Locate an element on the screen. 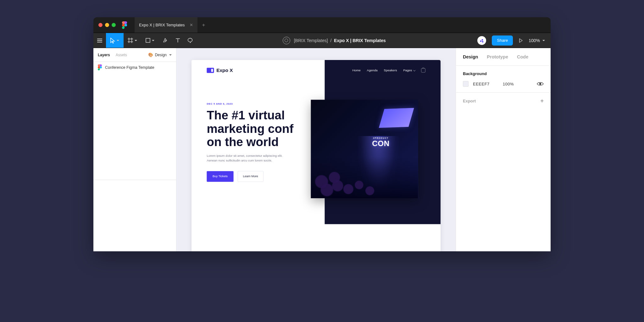 This screenshot has width=644, height=322. site-header: Expo X Home Agenda Speakers Pages is located at coordinates (316, 67).